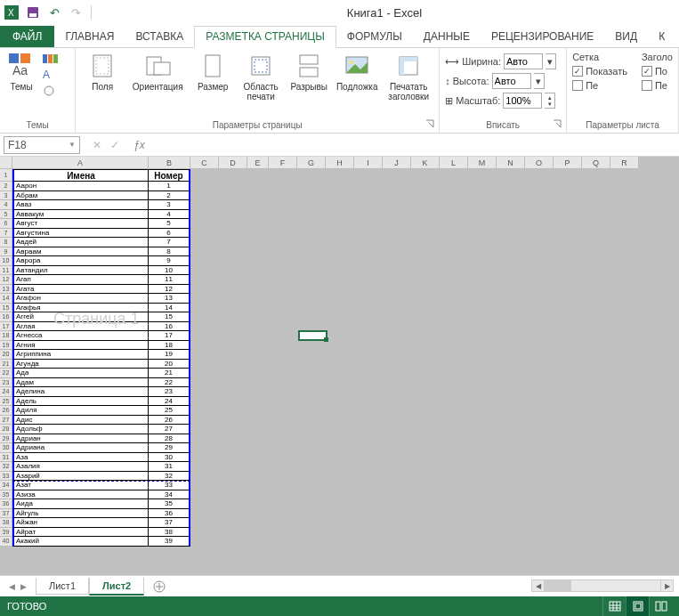 The height and width of the screenshot is (616, 679). I want to click on cell: Август, so click(80, 224).